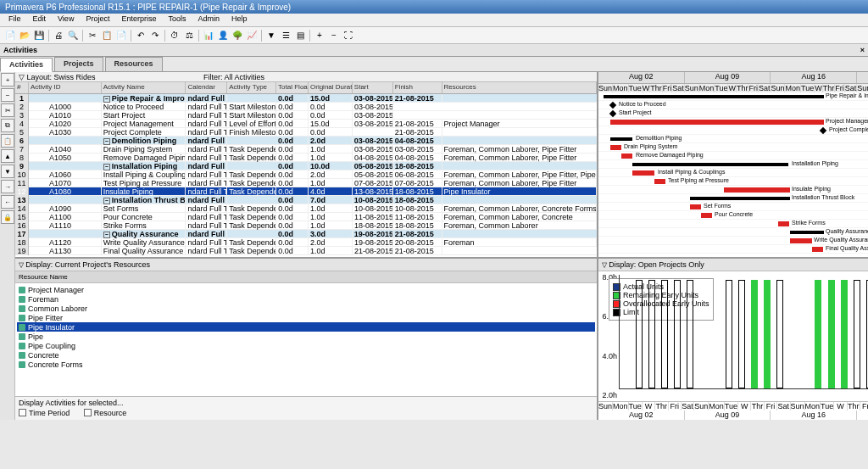  Describe the element at coordinates (320, 36) in the screenshot. I see `tool-zoom-in-icon: +` at that location.